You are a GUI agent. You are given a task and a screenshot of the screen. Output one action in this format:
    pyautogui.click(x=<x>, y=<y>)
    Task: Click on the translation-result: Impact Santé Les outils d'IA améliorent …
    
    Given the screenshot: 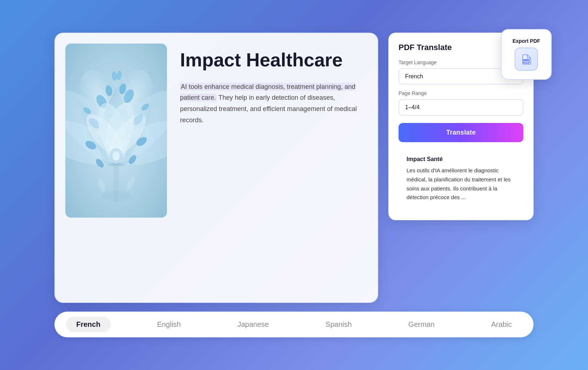 What is the action you would take?
    pyautogui.click(x=461, y=179)
    